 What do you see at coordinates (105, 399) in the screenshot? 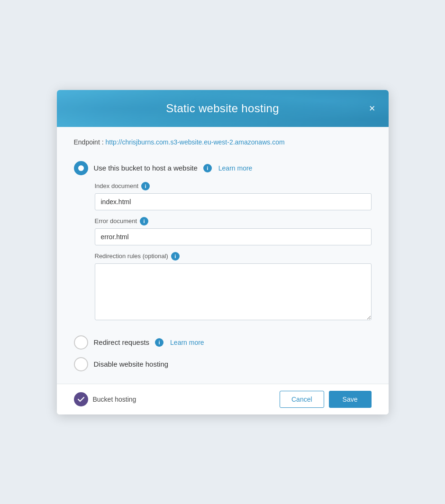
I see `footer-left: Bucket hosting` at bounding box center [105, 399].